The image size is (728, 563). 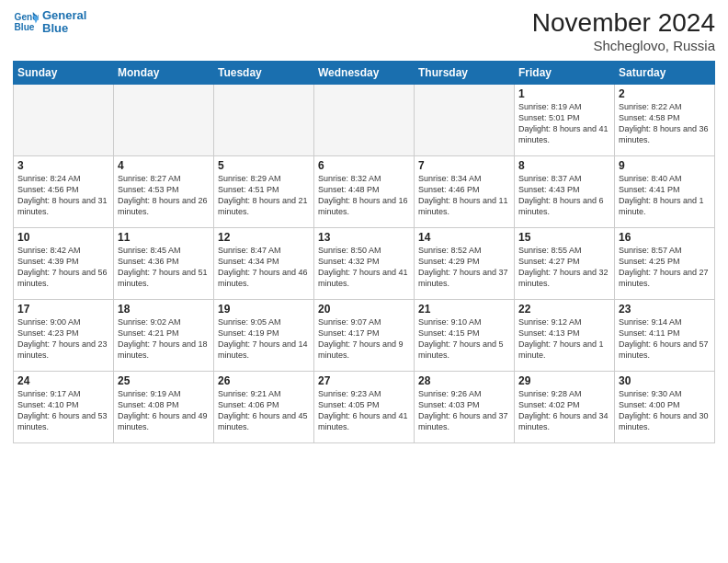 I want to click on day-info: Sunrise: 8:55 AM Sunset: 4:27 PM Dayligh…, so click(x=564, y=267).